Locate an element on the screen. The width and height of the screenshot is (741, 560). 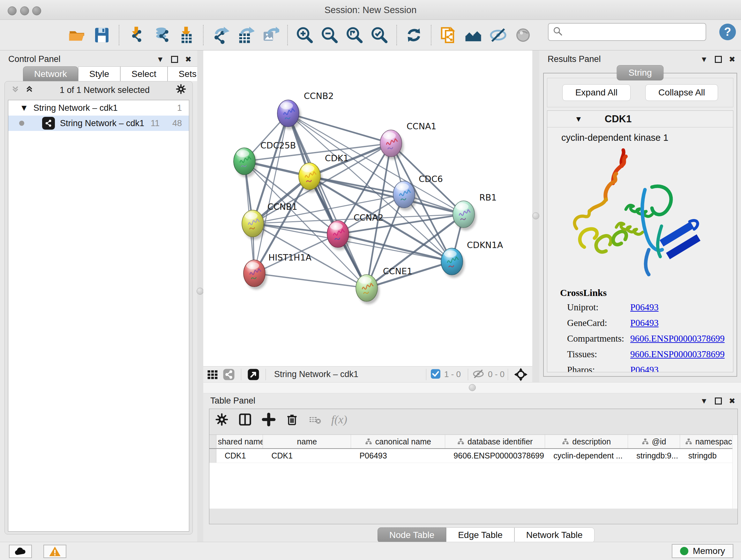
hidden-eye-icon is located at coordinates (478, 375).